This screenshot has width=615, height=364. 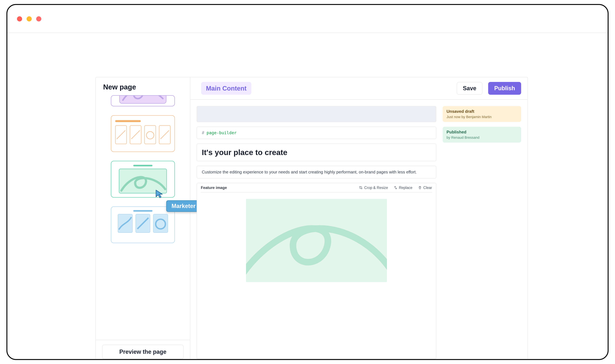 I want to click on save-button: Save, so click(x=469, y=88).